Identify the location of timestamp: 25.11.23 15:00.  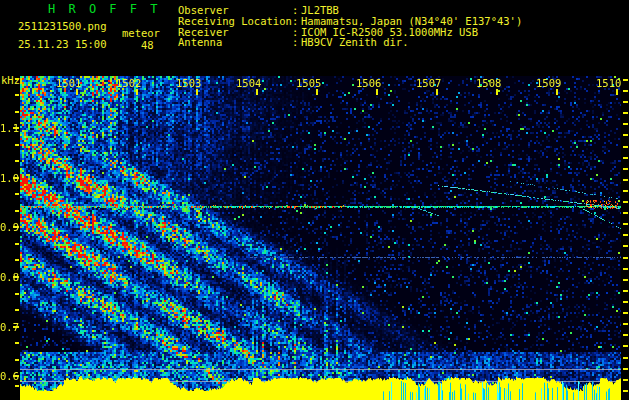
(62, 44).